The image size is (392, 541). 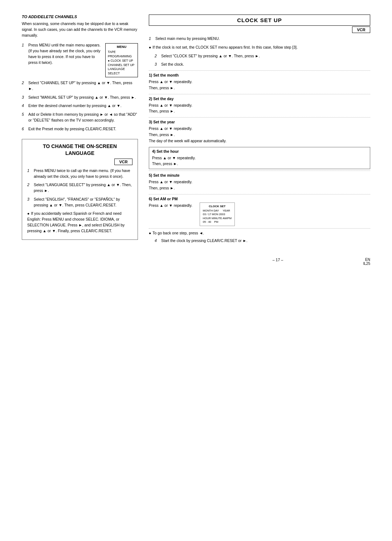 What do you see at coordinates (217, 214) in the screenshot?
I see `clock-image-box: CLOCK SET MONTH DAY YEAR 03 / 17 MON 200…` at bounding box center [217, 214].